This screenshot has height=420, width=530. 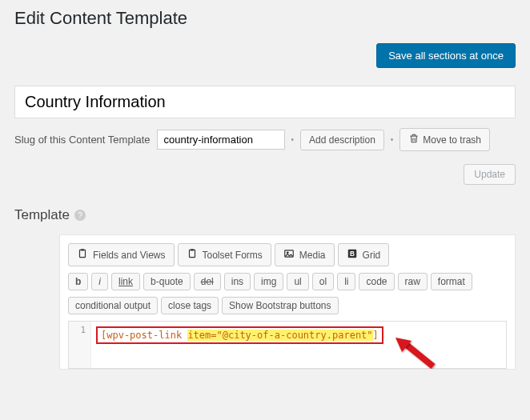 I want to click on line-gutter: 1, so click(x=80, y=345).